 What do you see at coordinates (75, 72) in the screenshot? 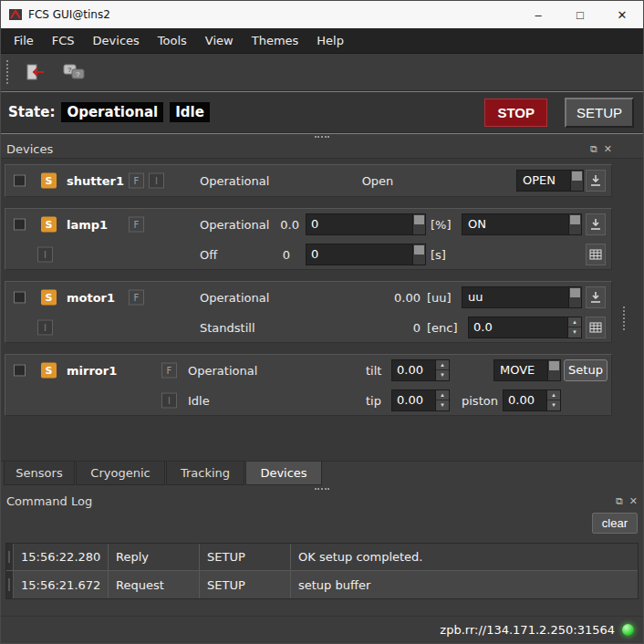
I see `help-button: ? ?` at bounding box center [75, 72].